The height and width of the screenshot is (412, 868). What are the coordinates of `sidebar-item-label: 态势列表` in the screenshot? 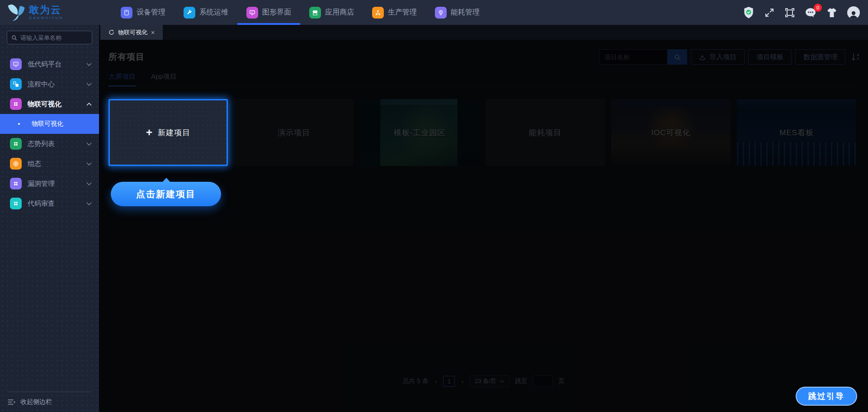 It's located at (57, 144).